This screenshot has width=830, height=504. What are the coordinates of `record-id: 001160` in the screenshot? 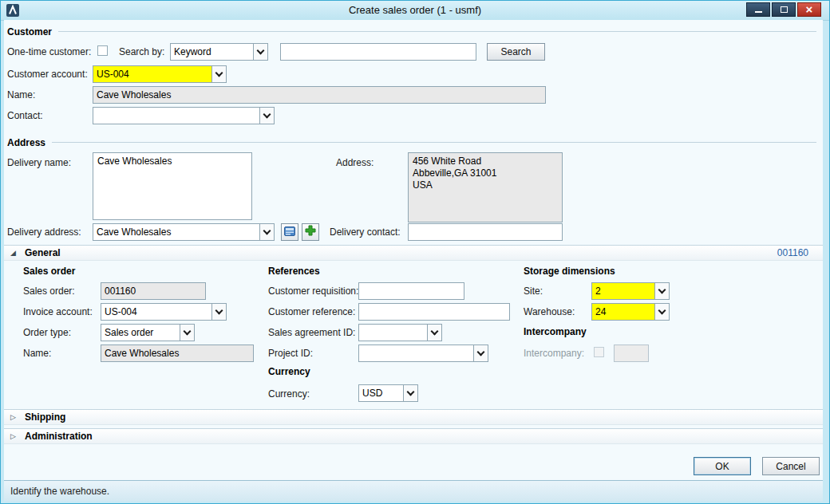 It's located at (793, 253).